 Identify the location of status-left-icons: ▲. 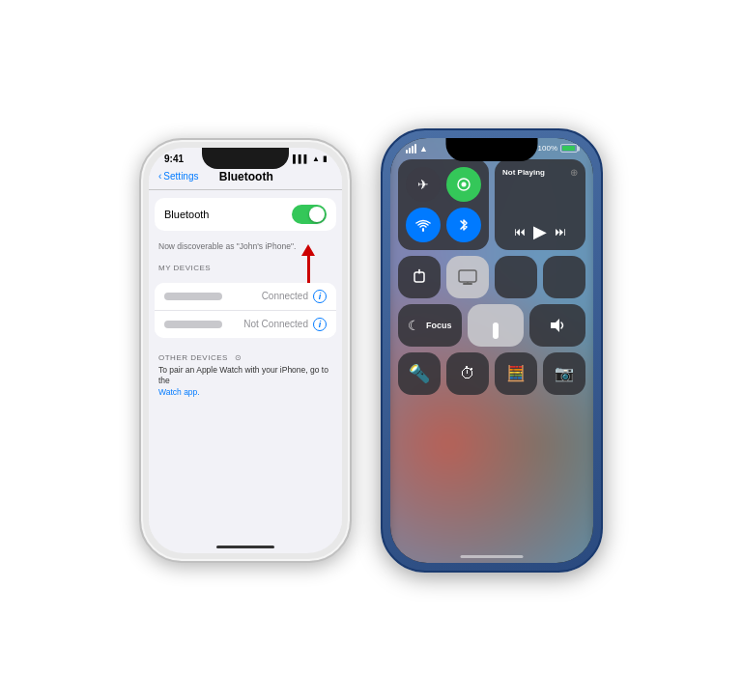
(417, 149).